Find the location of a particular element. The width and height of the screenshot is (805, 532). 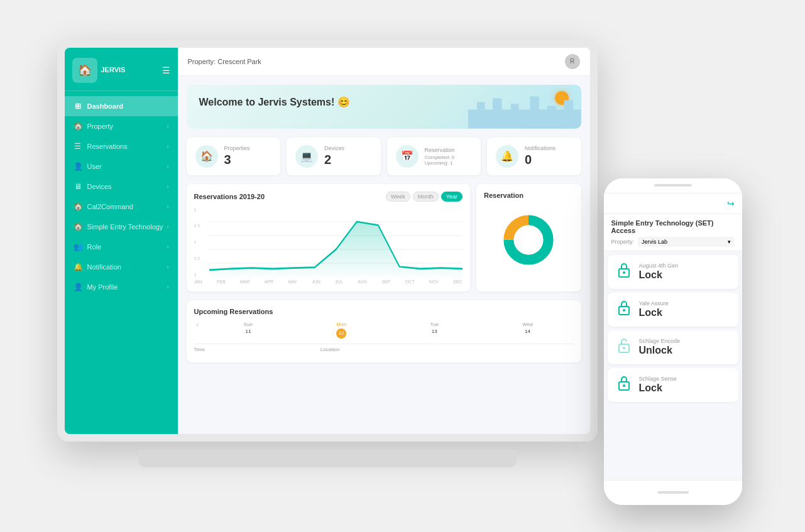

lock-item-schlage-encode: Schlage Encode Unlock is located at coordinates (673, 347).